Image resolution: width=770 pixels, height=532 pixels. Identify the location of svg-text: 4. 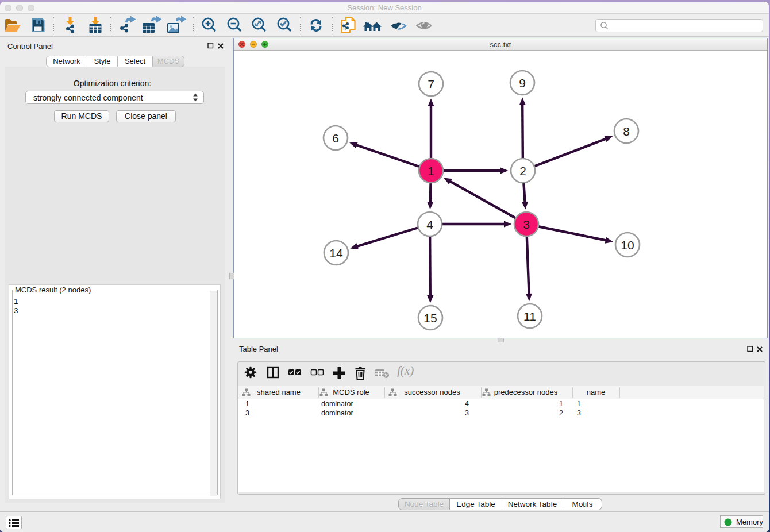
(430, 224).